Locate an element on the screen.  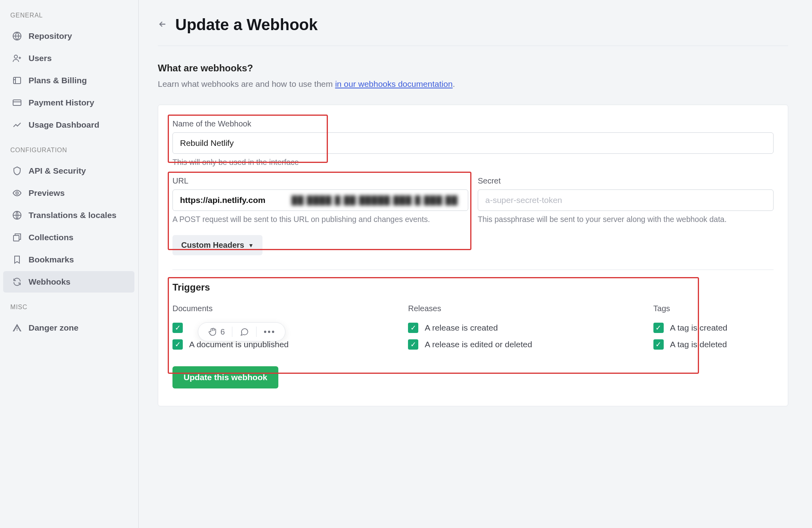
intro-heading: What are webhooks? is located at coordinates (473, 68).